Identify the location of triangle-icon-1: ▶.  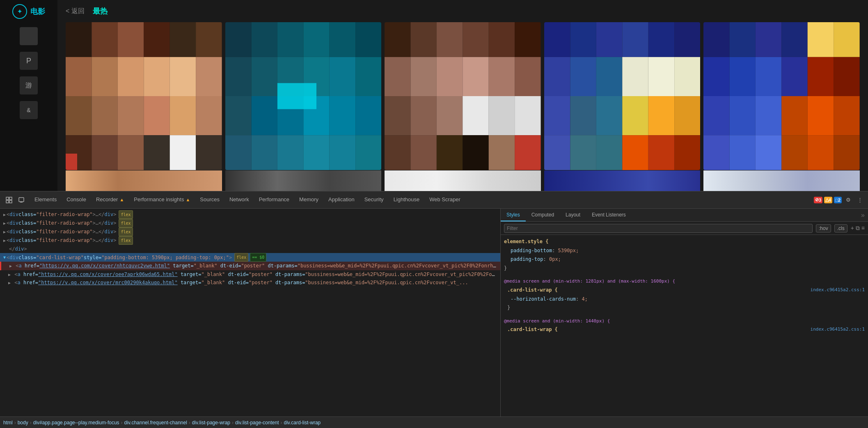
(5, 214).